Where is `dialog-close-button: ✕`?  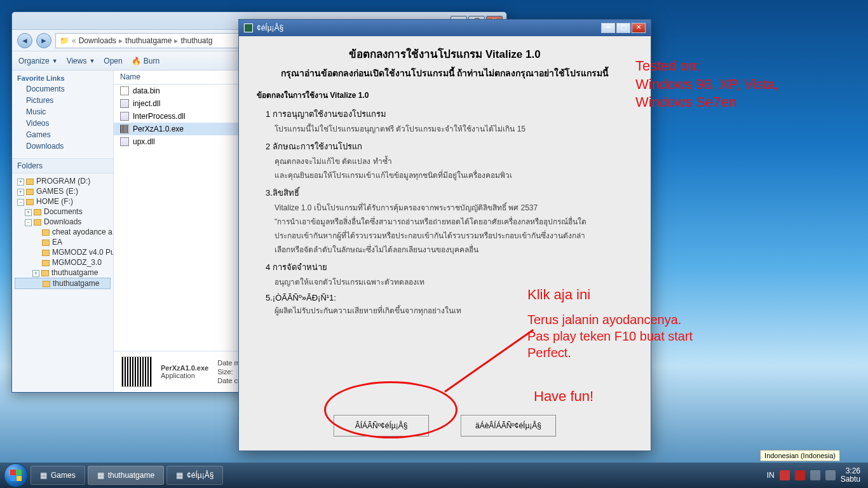
dialog-close-button: ✕ is located at coordinates (639, 28).